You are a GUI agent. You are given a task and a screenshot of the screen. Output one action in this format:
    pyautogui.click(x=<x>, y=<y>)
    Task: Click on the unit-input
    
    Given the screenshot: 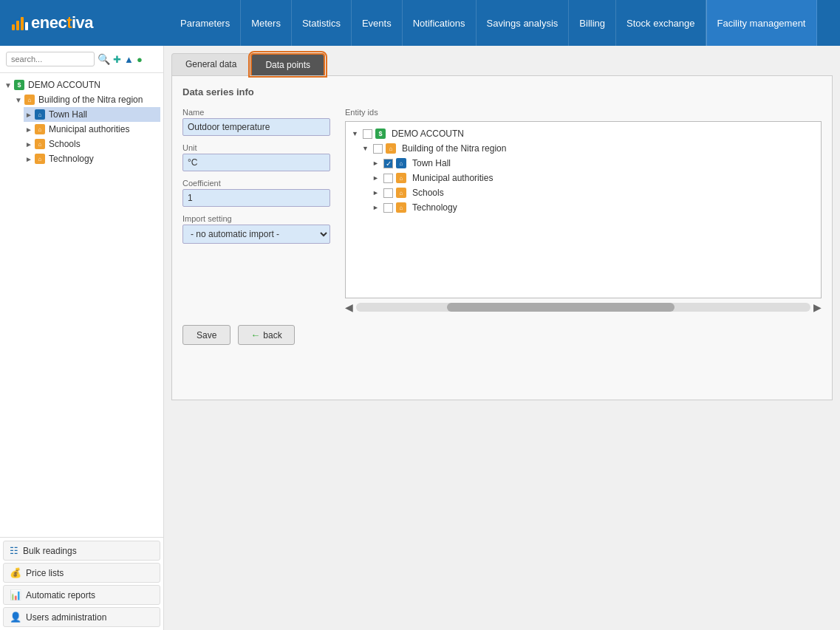 What is the action you would take?
    pyautogui.click(x=256, y=162)
    